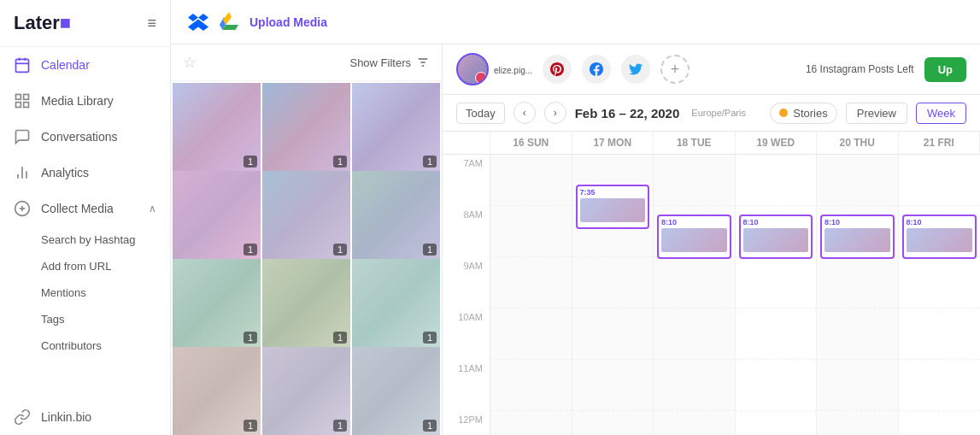 Image resolution: width=980 pixels, height=435 pixels. I want to click on star-icon: ☆, so click(190, 62).